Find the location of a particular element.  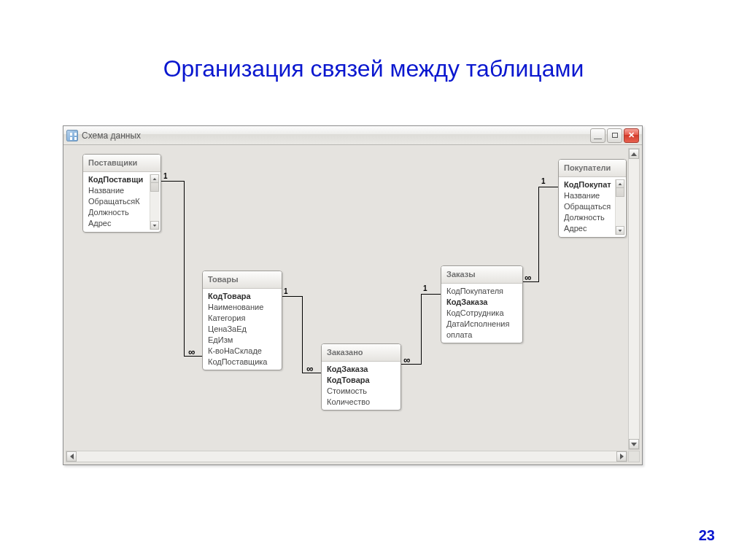

table-ordered: Заказано КодЗаказа КодТовара Стоимость К… is located at coordinates (361, 377).